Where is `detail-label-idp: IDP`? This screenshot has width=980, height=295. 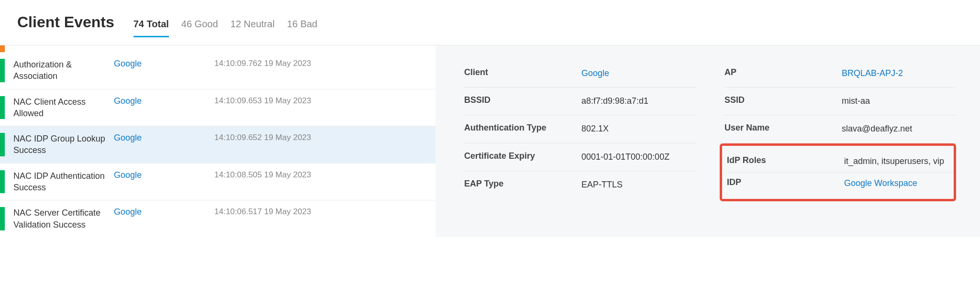
detail-label-idp: IDP is located at coordinates (786, 183).